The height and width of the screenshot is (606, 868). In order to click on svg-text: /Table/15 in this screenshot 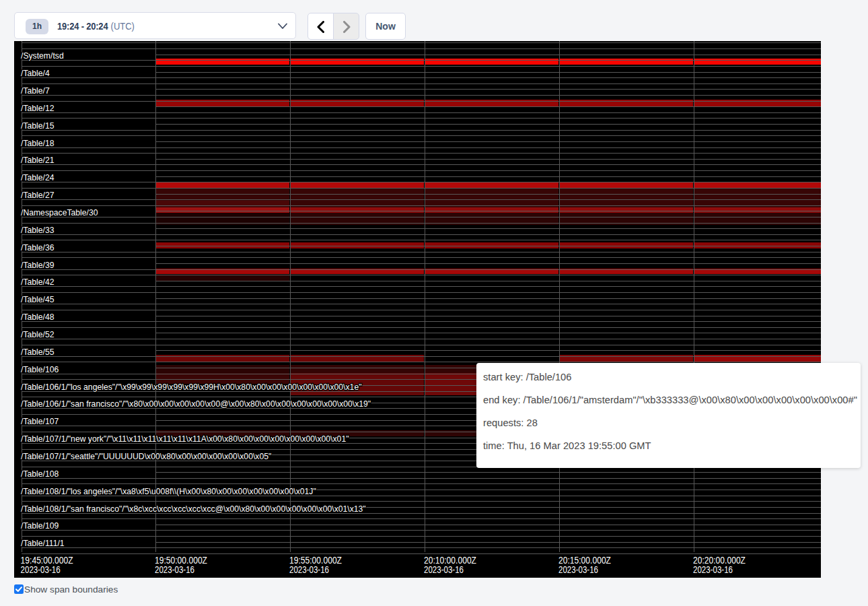, I will do `click(38, 126)`.